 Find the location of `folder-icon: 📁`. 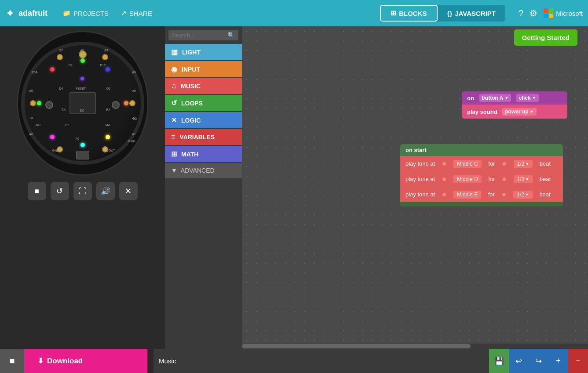

folder-icon: 📁 is located at coordinates (67, 13).